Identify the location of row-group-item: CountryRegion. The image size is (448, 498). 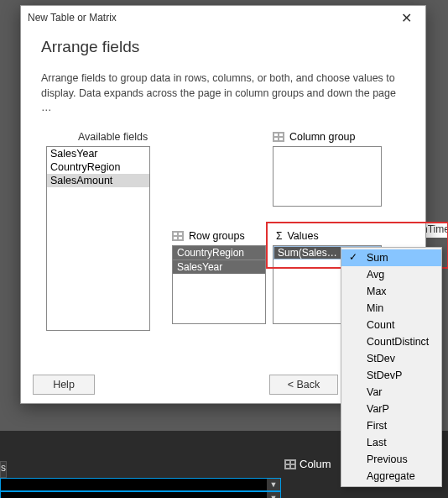
(219, 253).